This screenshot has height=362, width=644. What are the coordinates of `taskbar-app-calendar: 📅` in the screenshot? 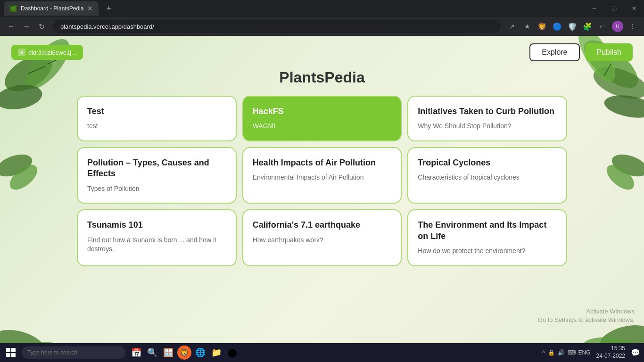 It's located at (136, 353).